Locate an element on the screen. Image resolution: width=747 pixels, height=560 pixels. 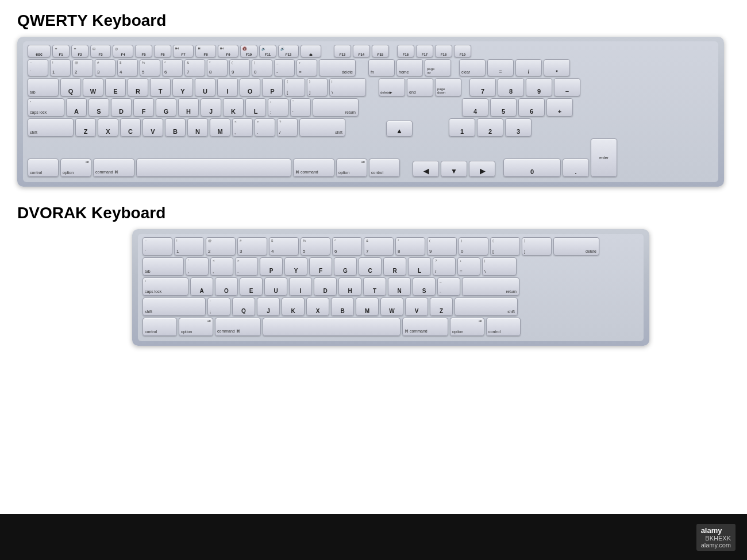
dv-key-u: U is located at coordinates (276, 287).